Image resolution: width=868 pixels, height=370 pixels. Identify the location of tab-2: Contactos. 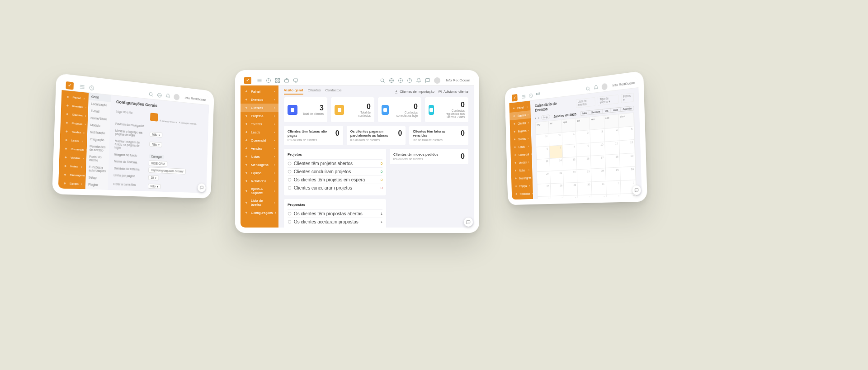
(333, 91).